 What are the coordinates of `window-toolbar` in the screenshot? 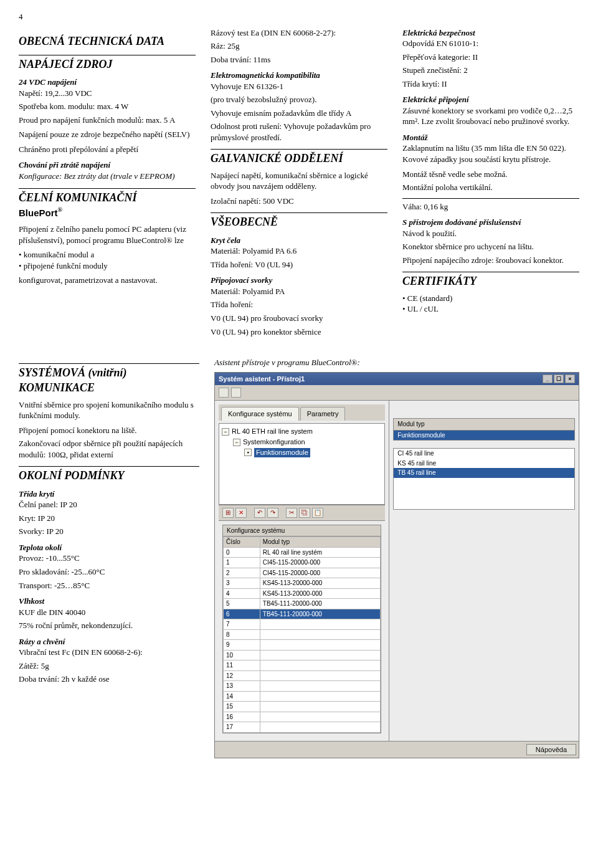 It's located at (397, 393).